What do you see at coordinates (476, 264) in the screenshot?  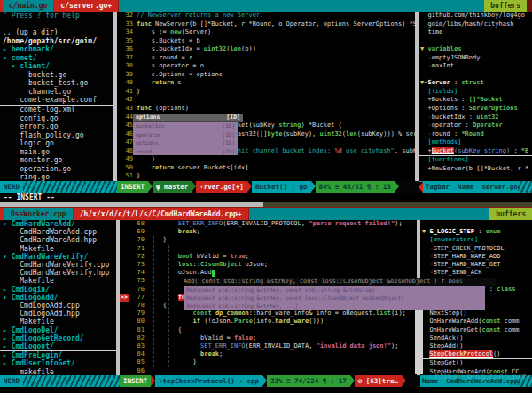 I see `tag-item: -STEP_HARD_WARE_GET` at bounding box center [476, 264].